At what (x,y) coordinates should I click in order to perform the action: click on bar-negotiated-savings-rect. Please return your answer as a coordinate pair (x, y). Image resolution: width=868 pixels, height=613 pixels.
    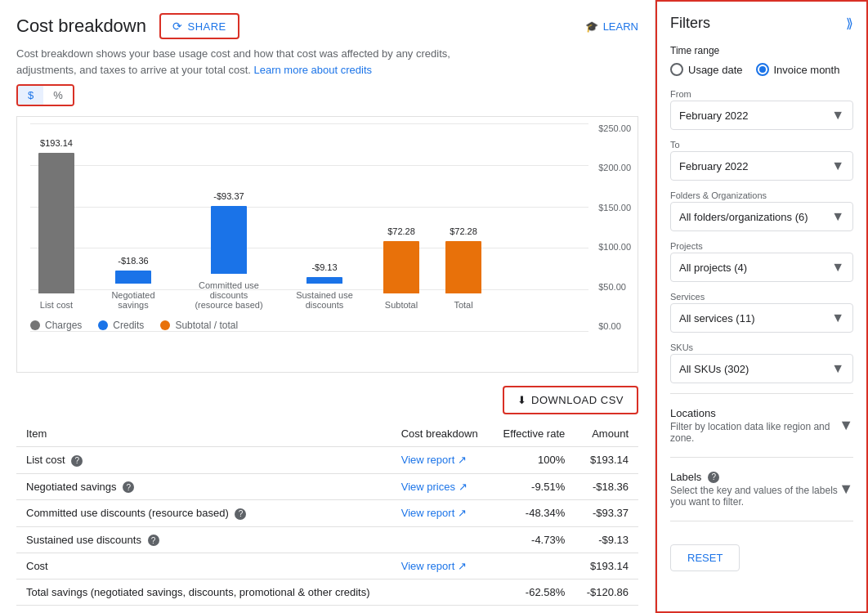
    Looking at the image, I should click on (133, 277).